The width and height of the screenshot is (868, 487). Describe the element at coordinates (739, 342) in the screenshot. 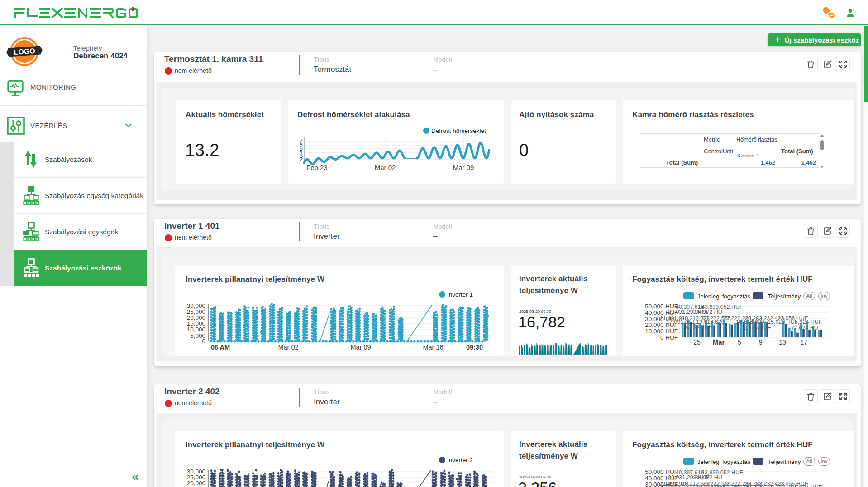

I see `svg-text: 5` at that location.